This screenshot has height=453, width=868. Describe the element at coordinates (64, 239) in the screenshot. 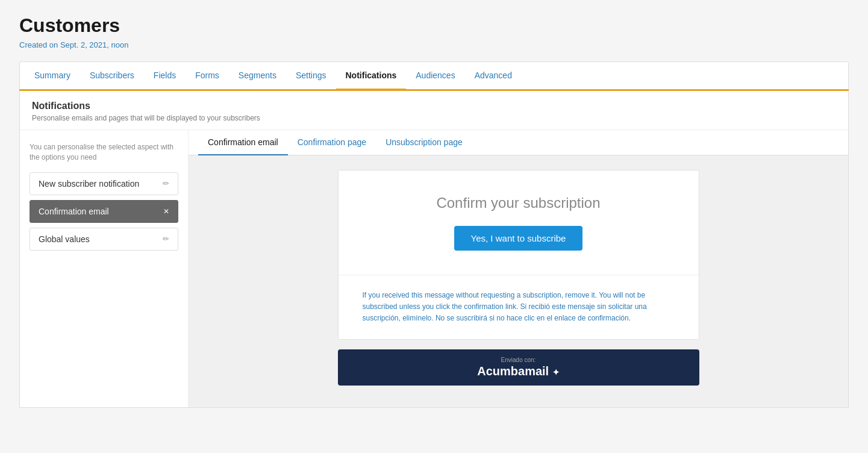

I see `sidebar-item-global-values-label: Global values` at that location.